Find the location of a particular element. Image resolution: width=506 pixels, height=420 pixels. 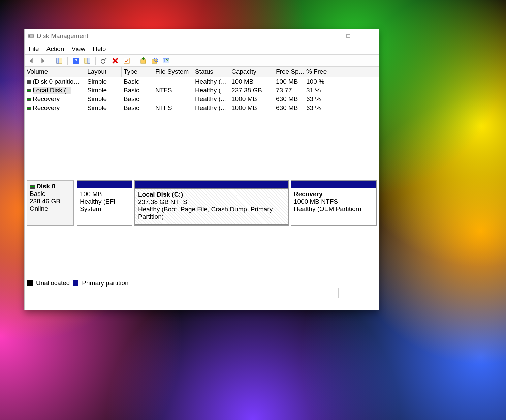

table-row: (Disk 0 partition 1) Simple Basic Health… is located at coordinates (201, 82).